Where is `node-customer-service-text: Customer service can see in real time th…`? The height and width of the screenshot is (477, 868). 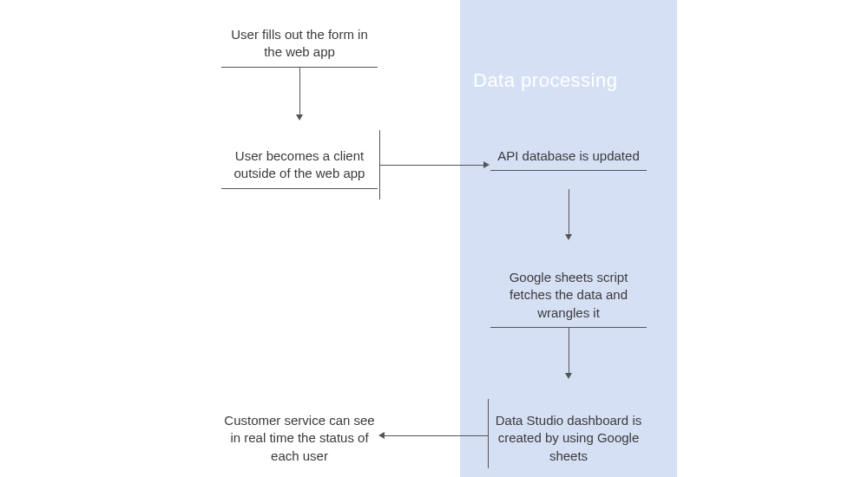
node-customer-service-text: Customer service can see in real time th… is located at coordinates (299, 439).